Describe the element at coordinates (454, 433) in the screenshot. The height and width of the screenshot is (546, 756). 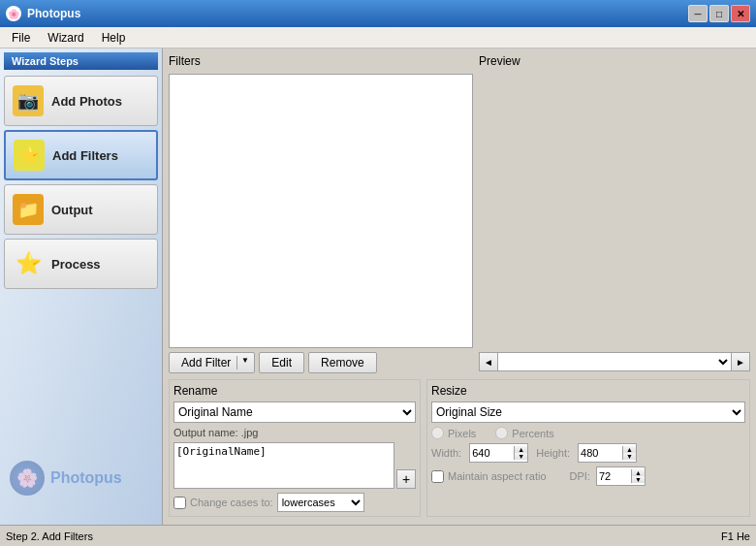
I see `pixels-radio-label: Pixels` at that location.